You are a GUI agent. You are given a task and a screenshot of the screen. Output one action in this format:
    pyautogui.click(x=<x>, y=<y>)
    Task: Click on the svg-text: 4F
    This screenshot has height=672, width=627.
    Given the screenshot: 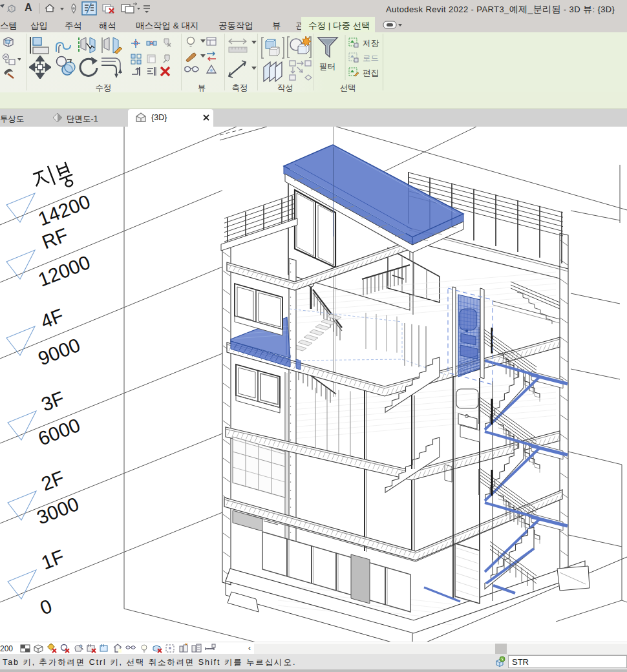 What is the action you would take?
    pyautogui.click(x=52, y=318)
    